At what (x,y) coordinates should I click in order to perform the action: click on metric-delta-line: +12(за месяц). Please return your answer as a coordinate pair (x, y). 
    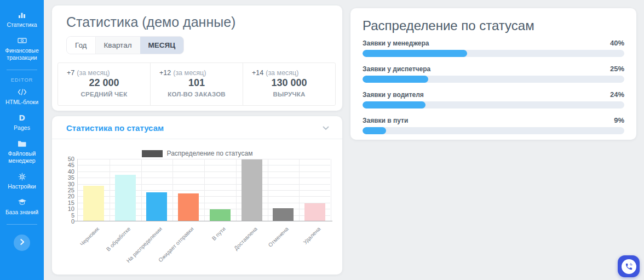
    Looking at the image, I should click on (197, 73).